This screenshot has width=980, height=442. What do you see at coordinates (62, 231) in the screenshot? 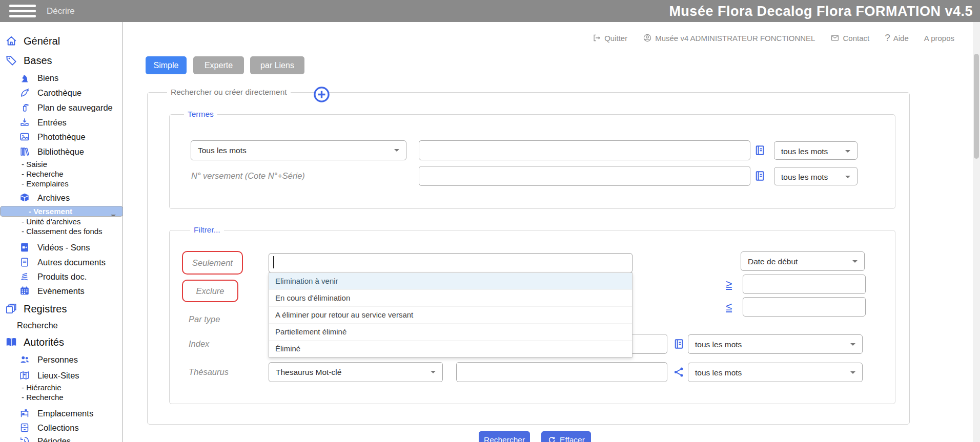
I see `sidebar-item-classement-fonds: - Classement des fonds` at bounding box center [62, 231].